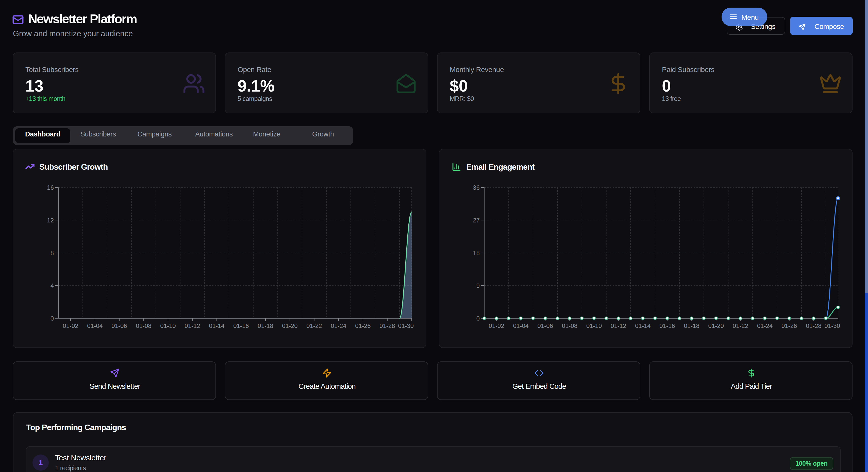 The height and width of the screenshot is (472, 868). I want to click on svg-text: 36, so click(476, 188).